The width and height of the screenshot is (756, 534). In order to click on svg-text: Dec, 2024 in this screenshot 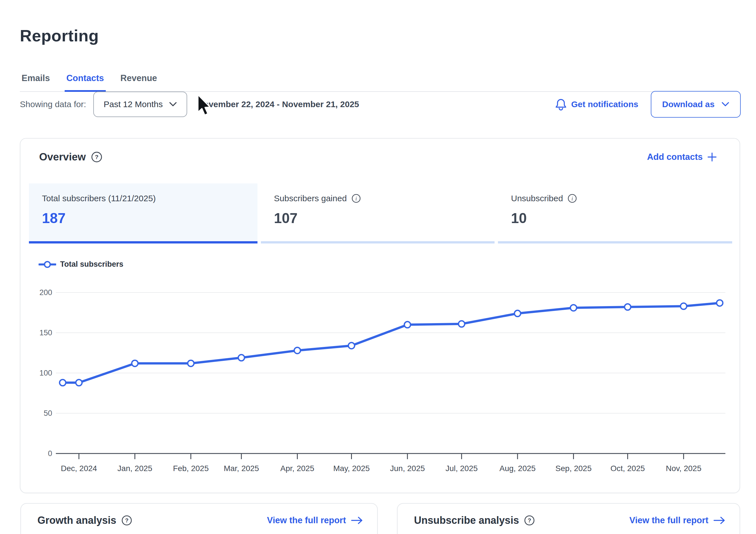, I will do `click(79, 469)`.